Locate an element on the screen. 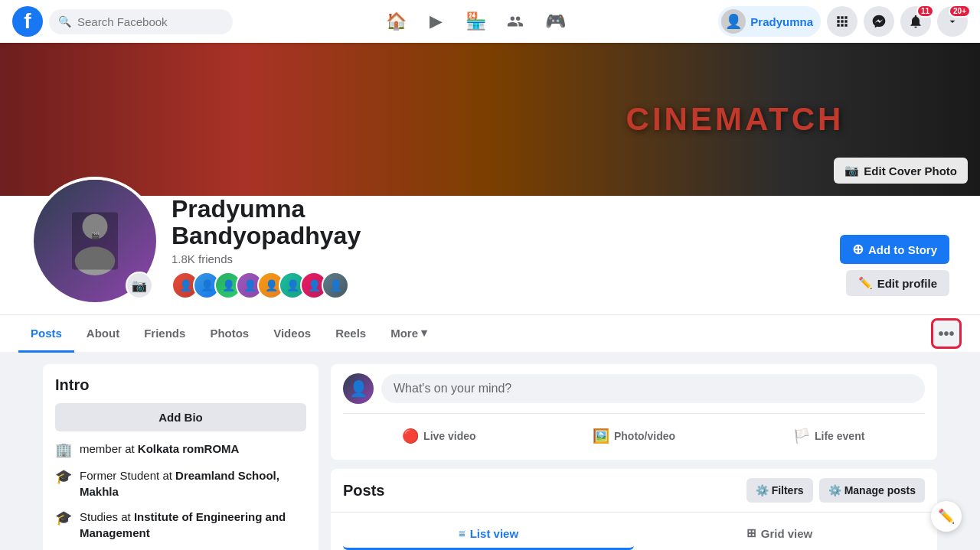 This screenshot has height=550, width=980. camera-icon: 📷 is located at coordinates (851, 171).